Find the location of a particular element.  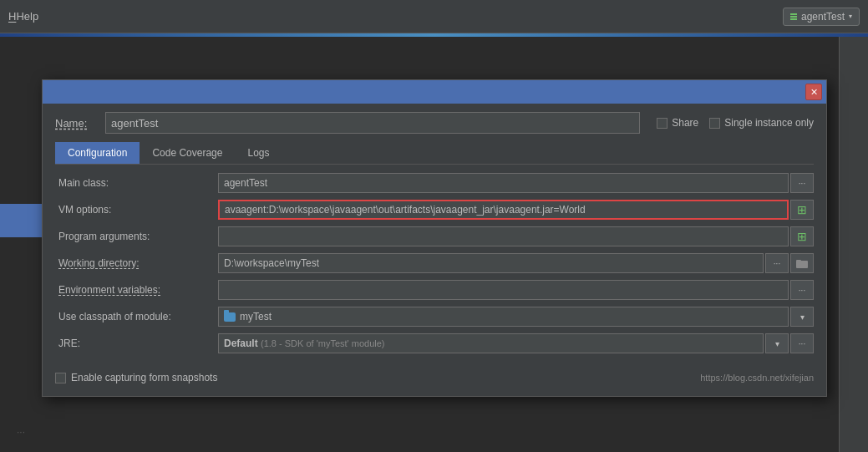

jre-default-text: Default is located at coordinates (241, 343).